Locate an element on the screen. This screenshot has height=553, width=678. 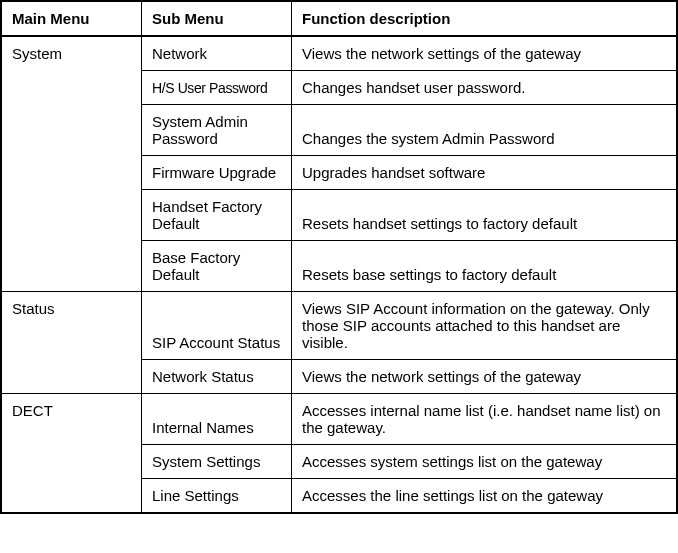
main-menu-cell: Status is located at coordinates (72, 342).